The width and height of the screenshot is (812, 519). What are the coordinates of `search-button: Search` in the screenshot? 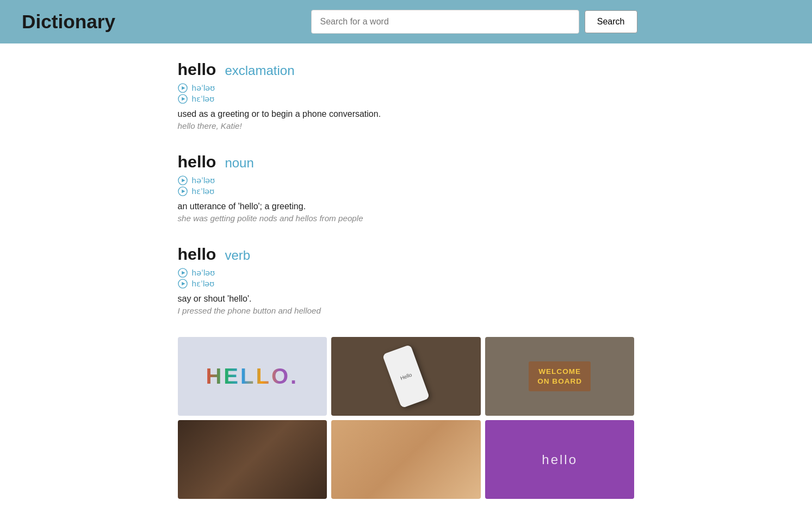 It's located at (611, 22).